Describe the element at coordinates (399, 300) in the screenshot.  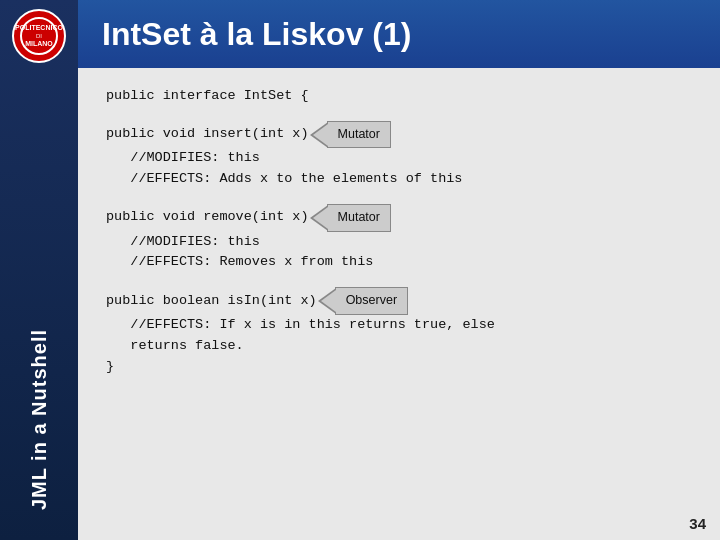
I see `code-row-isin: public boolean isIn(int x) Observer` at that location.